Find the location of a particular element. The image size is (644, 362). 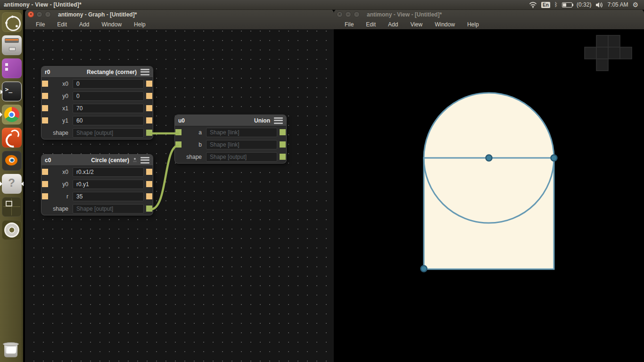

link-field: Shape [link] is located at coordinates (241, 145).